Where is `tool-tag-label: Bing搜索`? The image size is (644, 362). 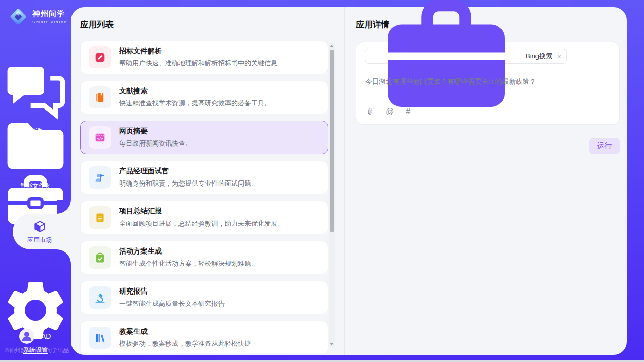
tool-tag-label: Bing搜索 is located at coordinates (539, 56).